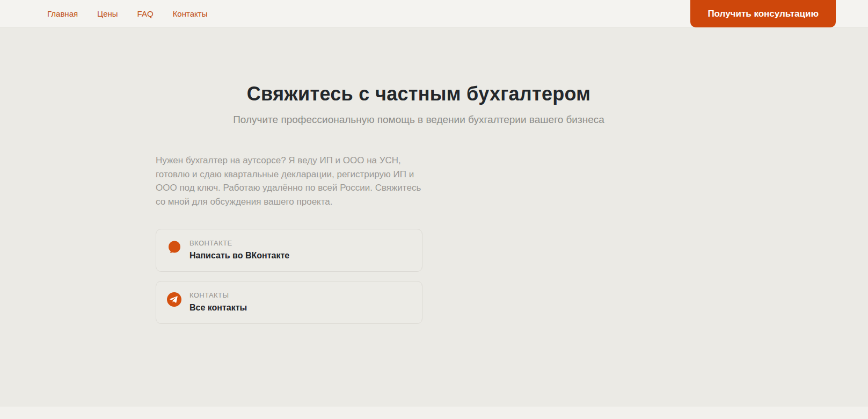 This screenshot has height=419, width=868. I want to click on page-title: Свяжитесь с частным бухгалтером, so click(419, 67).